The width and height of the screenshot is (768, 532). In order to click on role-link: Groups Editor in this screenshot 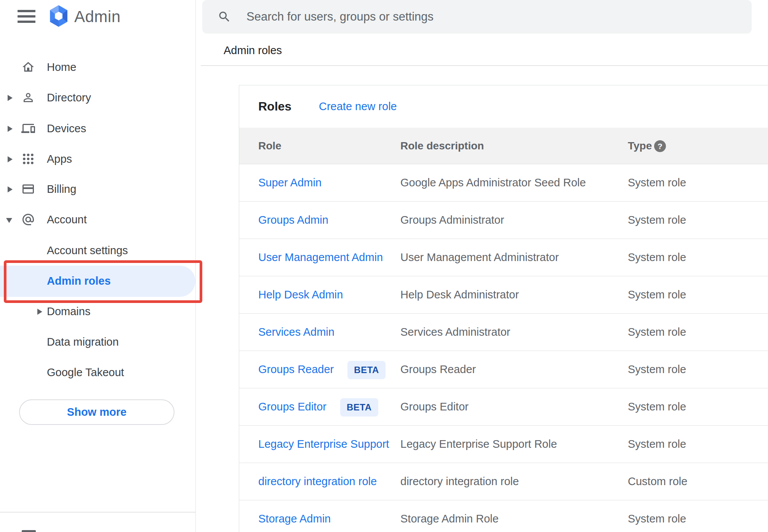, I will do `click(293, 407)`.